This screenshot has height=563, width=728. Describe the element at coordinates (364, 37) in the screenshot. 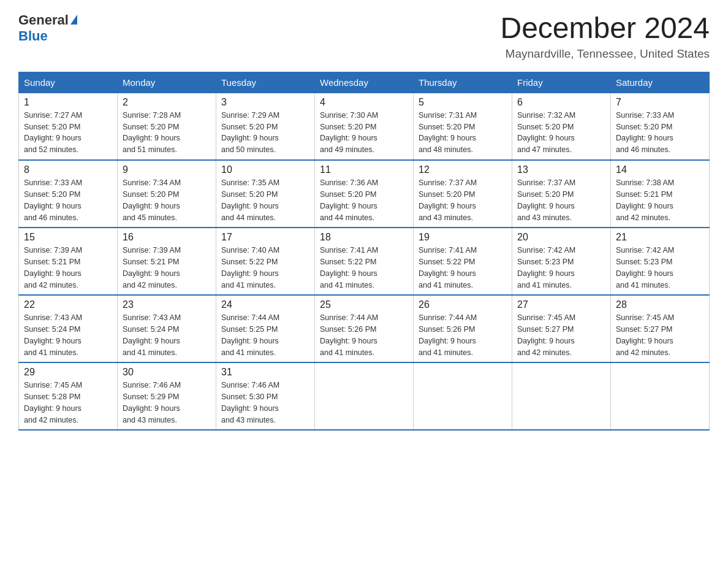

I see `page-header: General Blue December 2024 Maynardville,…` at that location.